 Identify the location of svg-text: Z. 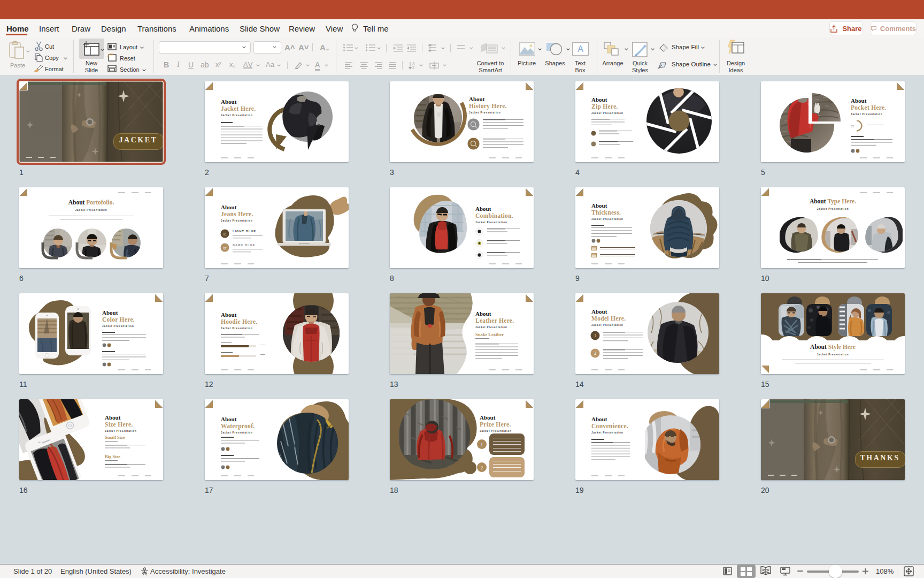
(414, 67).